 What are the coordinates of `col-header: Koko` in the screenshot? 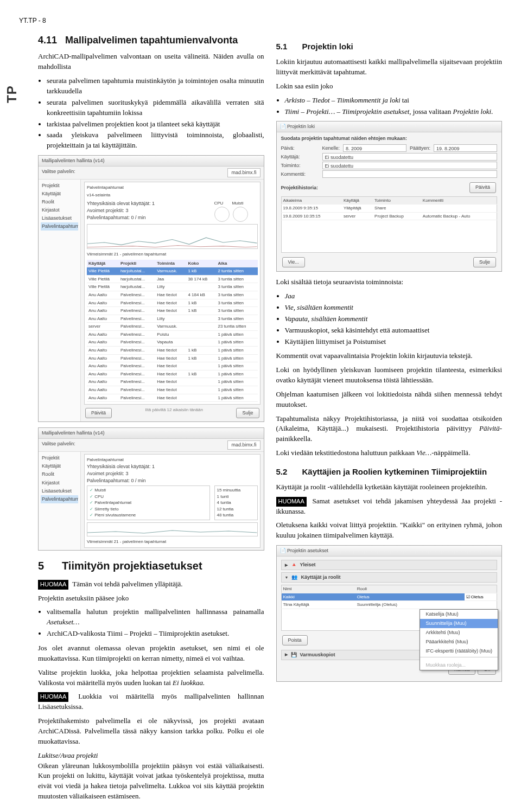 It's located at (201, 264).